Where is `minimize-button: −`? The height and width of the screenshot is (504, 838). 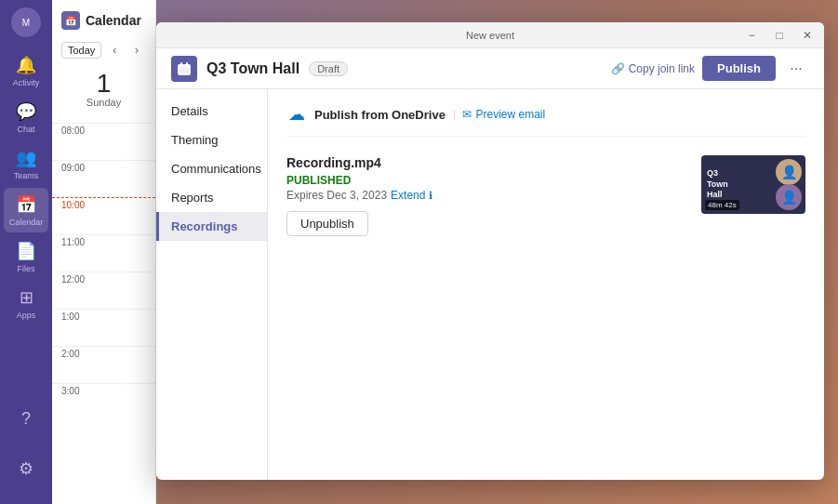
minimize-button: − is located at coordinates (752, 35).